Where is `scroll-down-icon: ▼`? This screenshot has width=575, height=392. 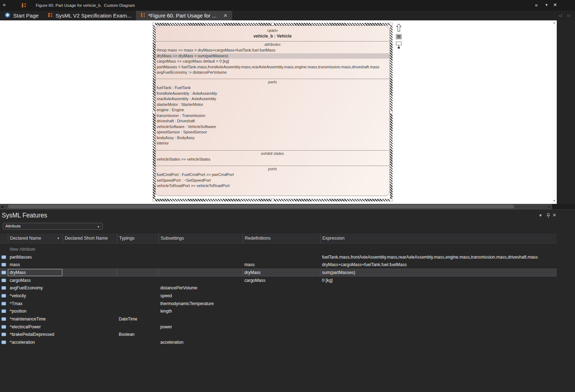
scroll-down-icon: ▼ is located at coordinates (554, 201).